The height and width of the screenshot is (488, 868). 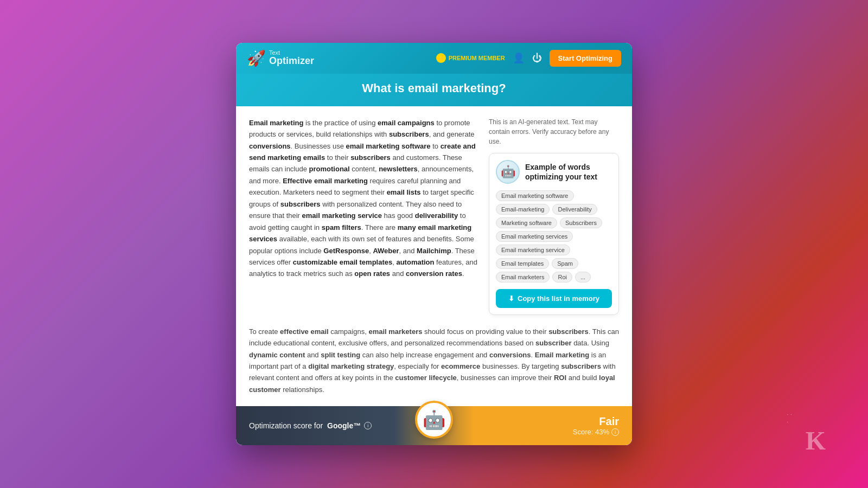 What do you see at coordinates (572, 426) in the screenshot?
I see `score-right: Fair Score: 43% i` at bounding box center [572, 426].